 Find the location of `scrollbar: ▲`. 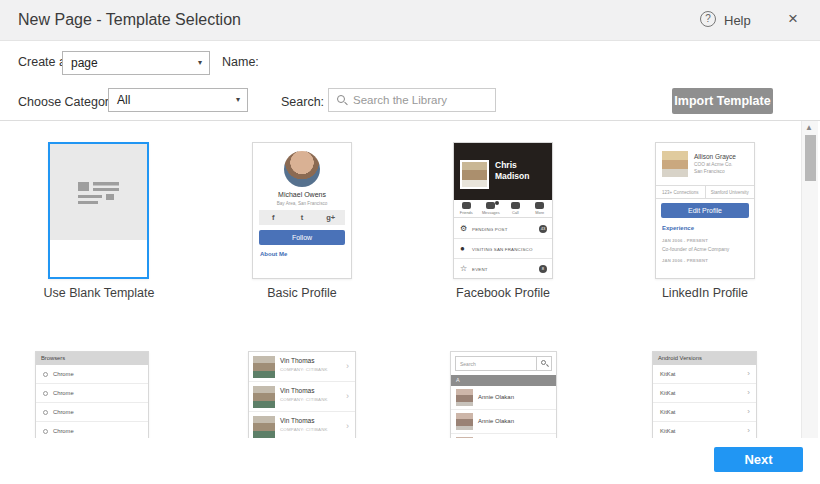

scrollbar: ▲ is located at coordinates (810, 280).